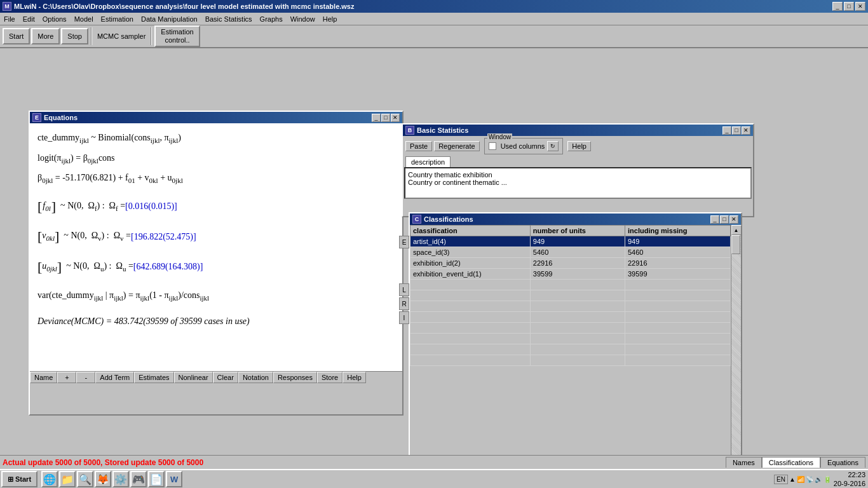 The image size is (868, 488). Describe the element at coordinates (724, 220) in the screenshot. I see `classifications-title-buttons: _ □ ✕` at that location.